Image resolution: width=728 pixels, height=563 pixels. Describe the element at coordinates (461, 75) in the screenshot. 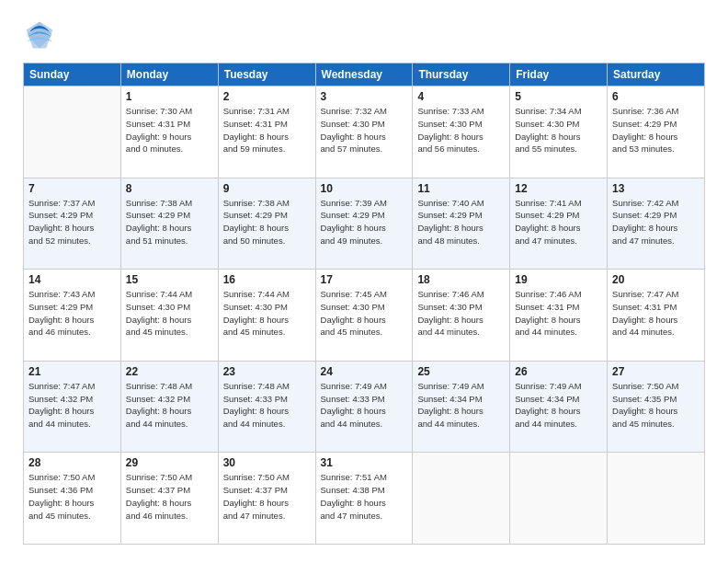

I see `weekday-header-thursday: Thursday` at that location.